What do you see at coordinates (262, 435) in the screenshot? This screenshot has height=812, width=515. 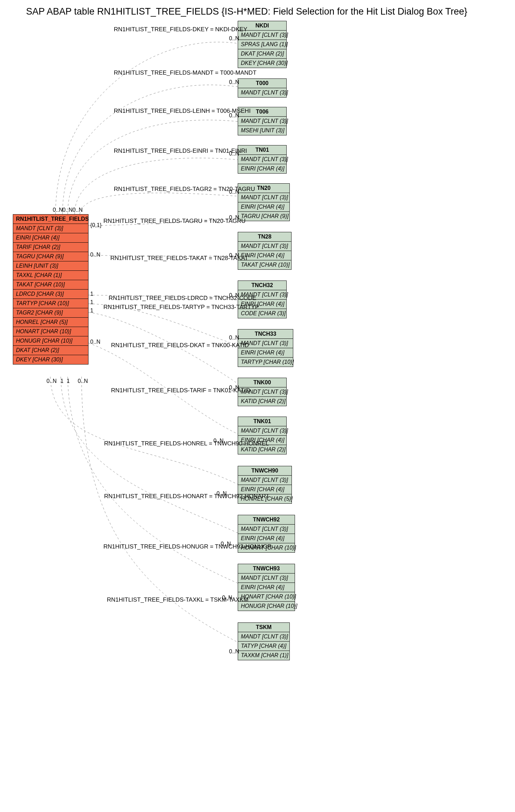 I see `ref-entity-tnk01: TNK01MANDT [CLNT (3)]EINRI [CHAR (4)]KAT…` at bounding box center [262, 435].